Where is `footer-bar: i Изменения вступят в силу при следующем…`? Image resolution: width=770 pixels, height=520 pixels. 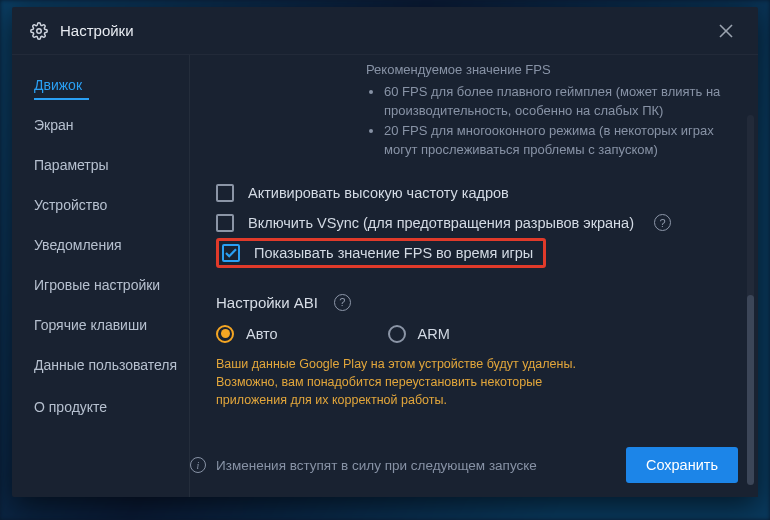 footer-bar: i Изменения вступят в силу при следующем… is located at coordinates (474, 465).